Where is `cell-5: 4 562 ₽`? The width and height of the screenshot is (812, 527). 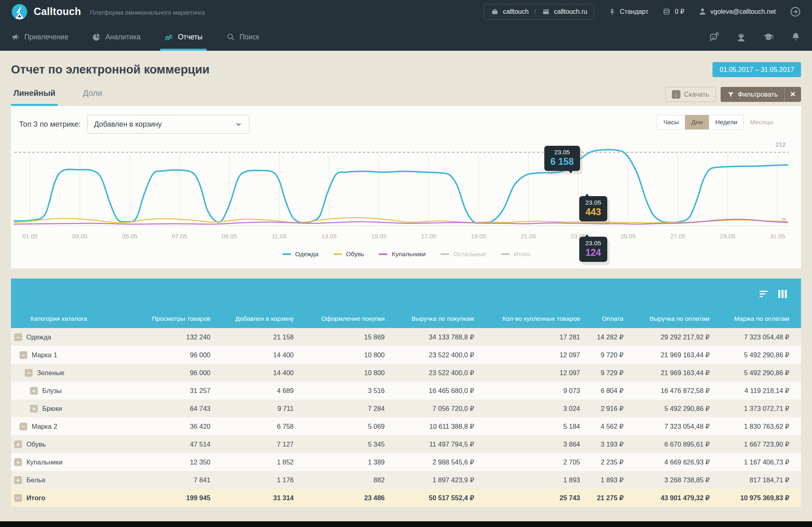 cell-5: 4 562 ₽ is located at coordinates (602, 426).